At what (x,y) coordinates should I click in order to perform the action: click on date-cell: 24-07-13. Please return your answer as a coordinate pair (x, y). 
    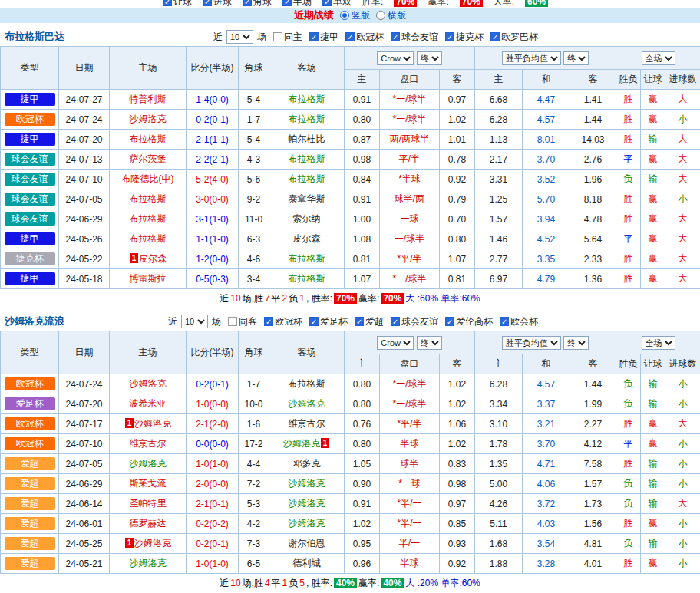
    Looking at the image, I should click on (84, 160).